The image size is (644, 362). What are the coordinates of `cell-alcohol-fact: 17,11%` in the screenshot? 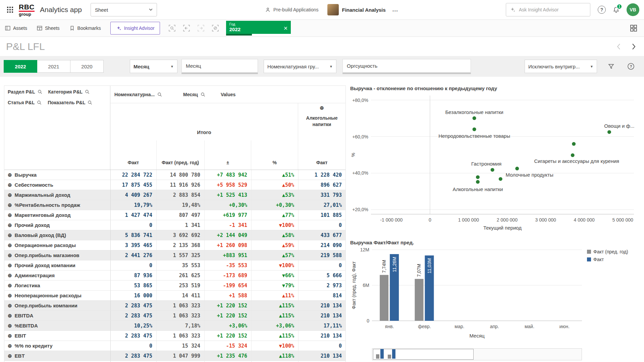 It's located at (322, 326).